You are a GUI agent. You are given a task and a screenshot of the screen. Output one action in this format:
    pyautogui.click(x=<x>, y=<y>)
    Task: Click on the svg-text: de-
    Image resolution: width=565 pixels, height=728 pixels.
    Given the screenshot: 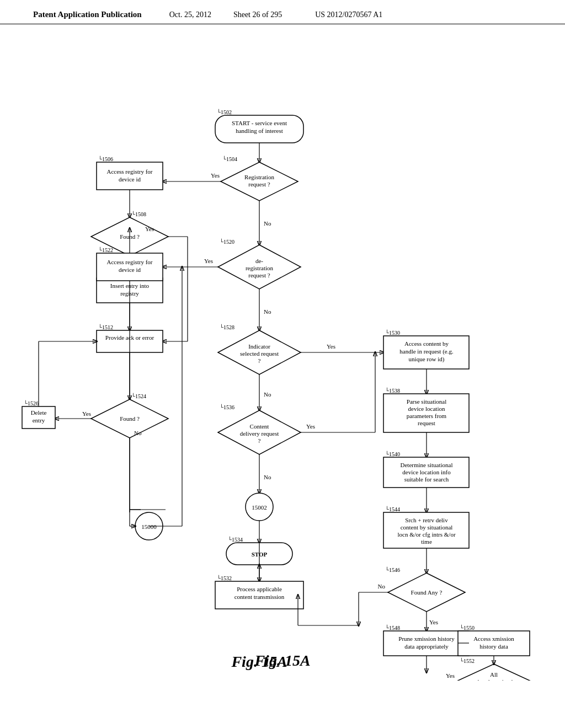 What is the action you would take?
    pyautogui.click(x=259, y=261)
    